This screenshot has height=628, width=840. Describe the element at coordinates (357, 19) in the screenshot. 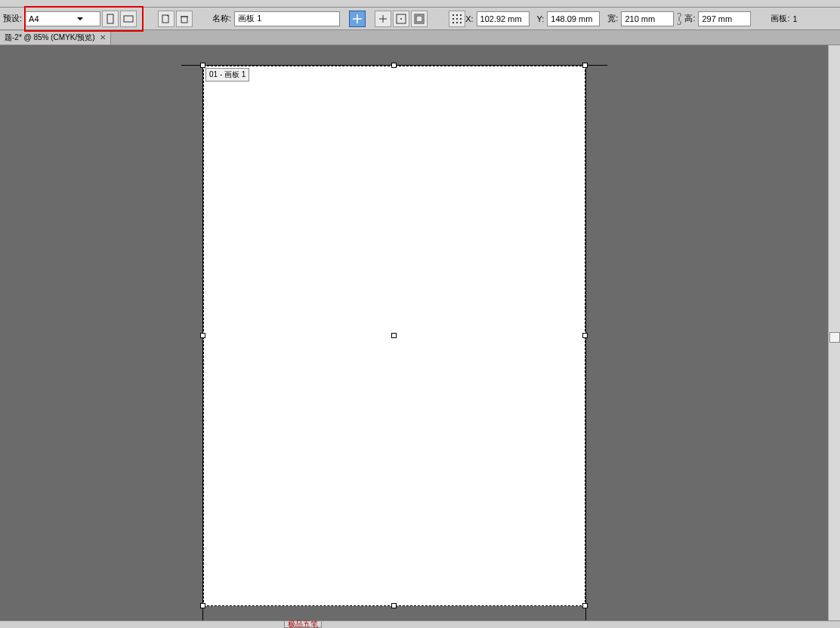

I see `move-with-artboard-button` at that location.